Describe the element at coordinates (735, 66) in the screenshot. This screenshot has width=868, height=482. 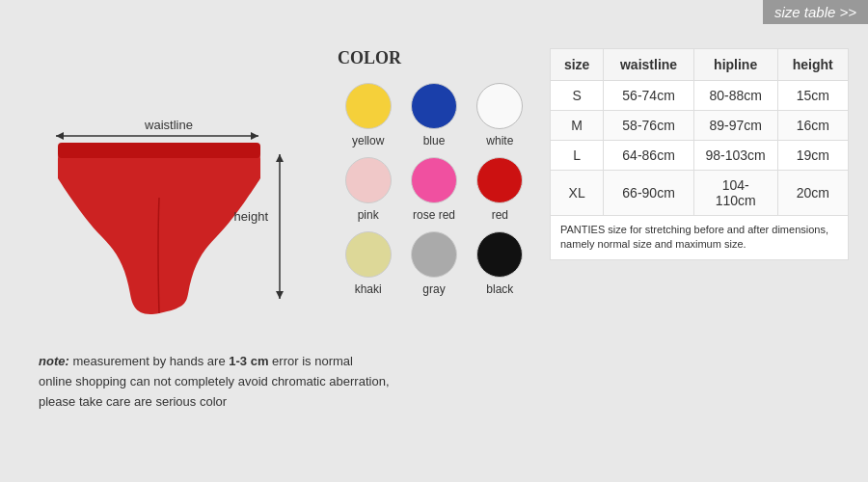
I see `table-header-hipline: hipline` at that location.